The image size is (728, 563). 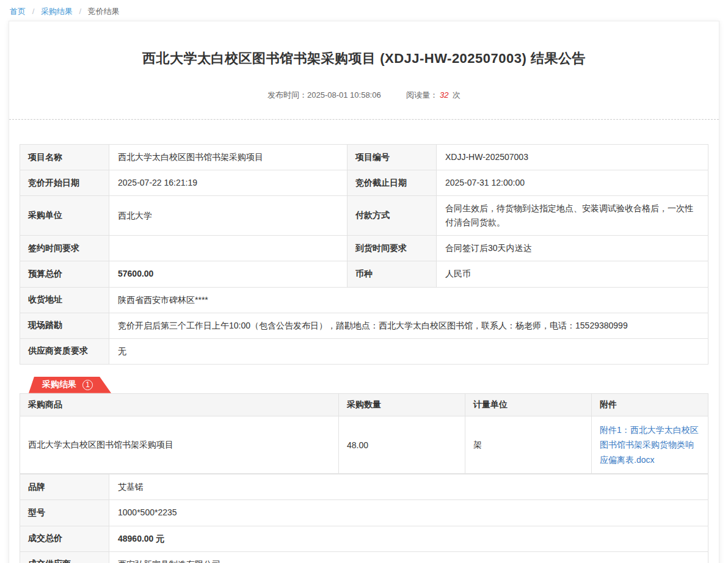 I want to click on deal-detail-table: 品牌 艾基锘 型号 1000*500*2235 成交总价 48960.00 元 …, so click(x=364, y=518).